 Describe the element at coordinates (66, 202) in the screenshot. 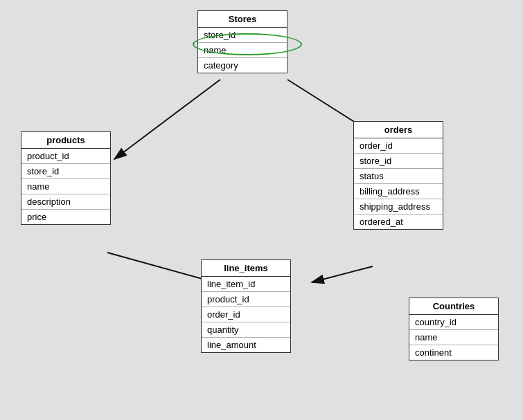

I see `products-col-description: description` at that location.